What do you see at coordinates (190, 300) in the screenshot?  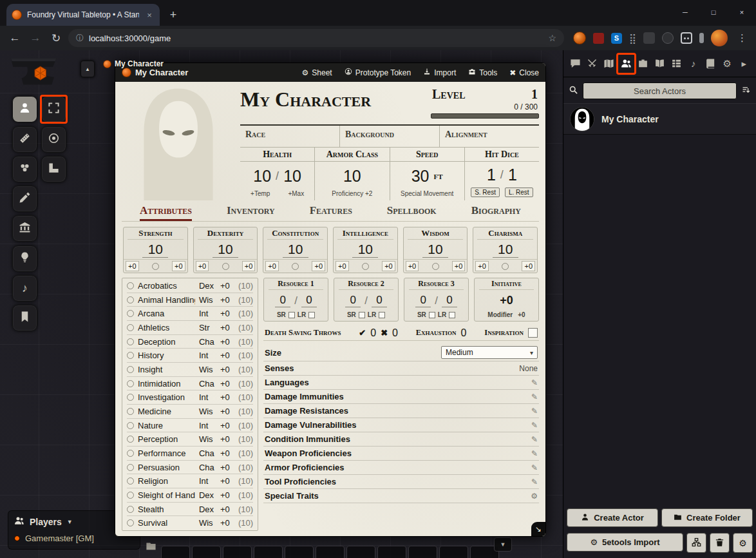 I see `skill-row: Animal Handling Wis +0 (10)` at bounding box center [190, 300].